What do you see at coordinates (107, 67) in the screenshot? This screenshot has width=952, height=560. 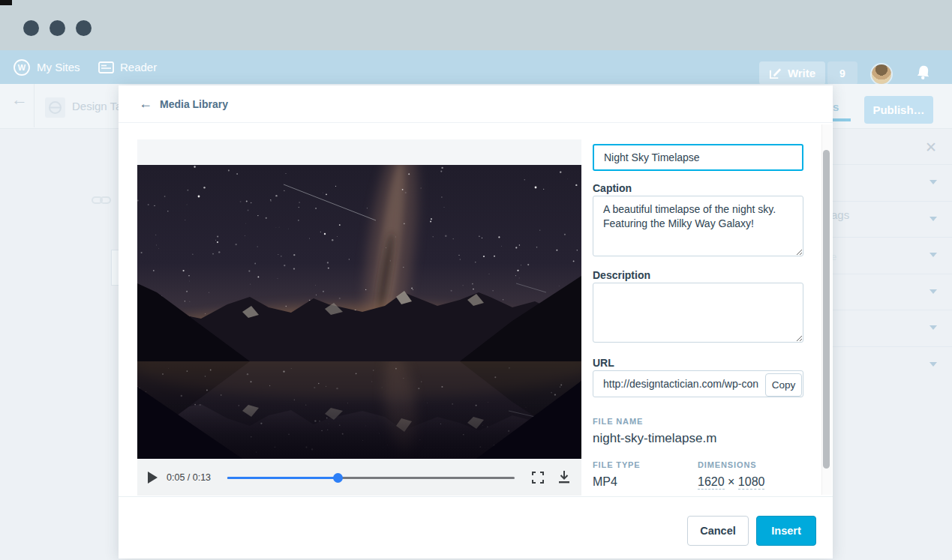 I see `reader-icon` at bounding box center [107, 67].